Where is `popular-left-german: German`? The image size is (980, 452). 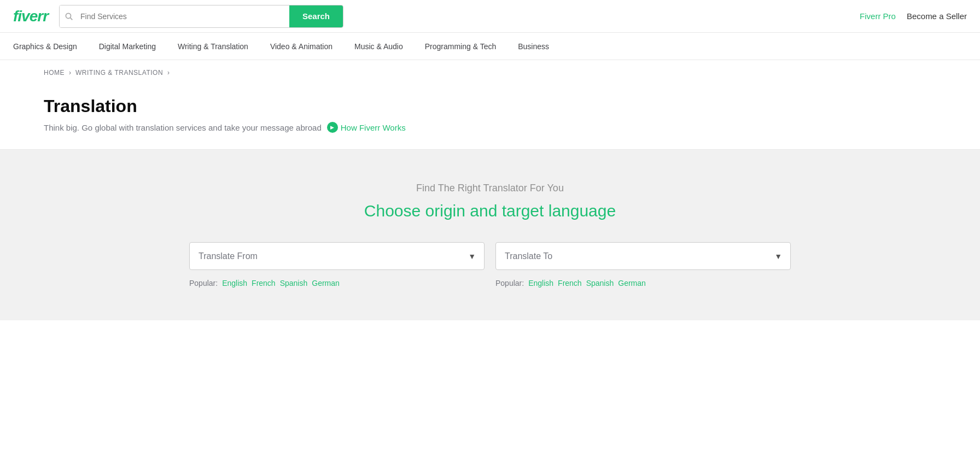 popular-left-german: German is located at coordinates (326, 283).